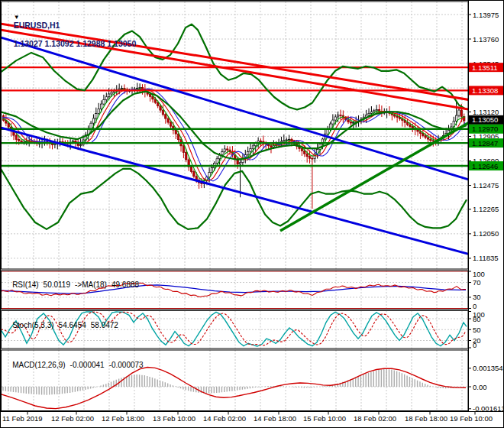 This screenshot has width=504, height=428. Describe the element at coordinates (486, 341) in the screenshot. I see `indicator-axes: 1007030010080502000.0013540.00-0.001613` at that location.